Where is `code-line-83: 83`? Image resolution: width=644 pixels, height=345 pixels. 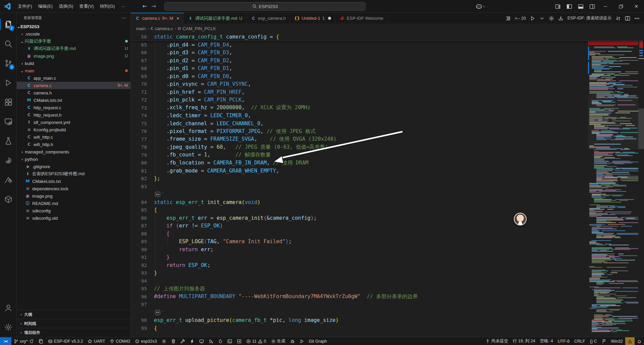
code-line-83: 83 is located at coordinates (387, 187).